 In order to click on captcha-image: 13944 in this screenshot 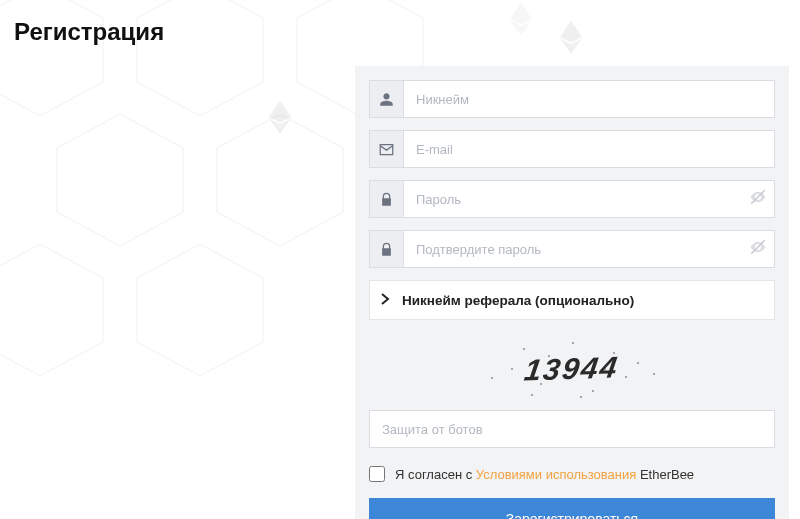, I will do `click(572, 369)`.